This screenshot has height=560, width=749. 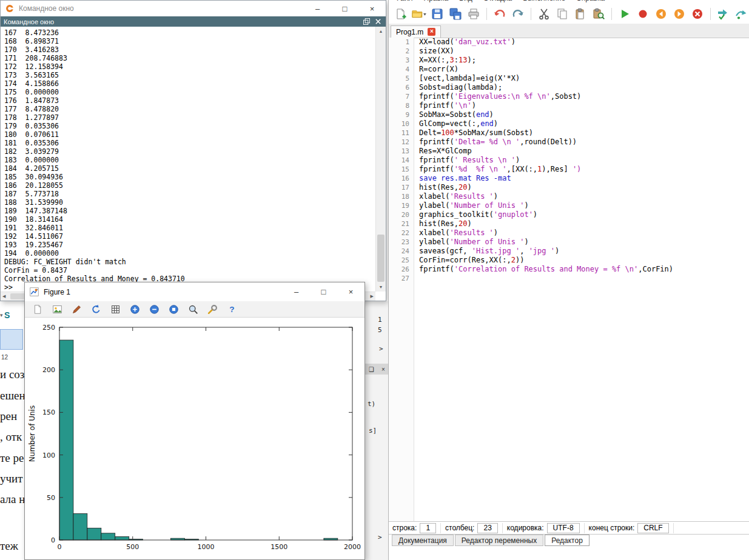 What do you see at coordinates (569, 97) in the screenshot?
I see `code-line: 7fprintf('Eigenvalues:\n %f \n',Sobst)` at bounding box center [569, 97].